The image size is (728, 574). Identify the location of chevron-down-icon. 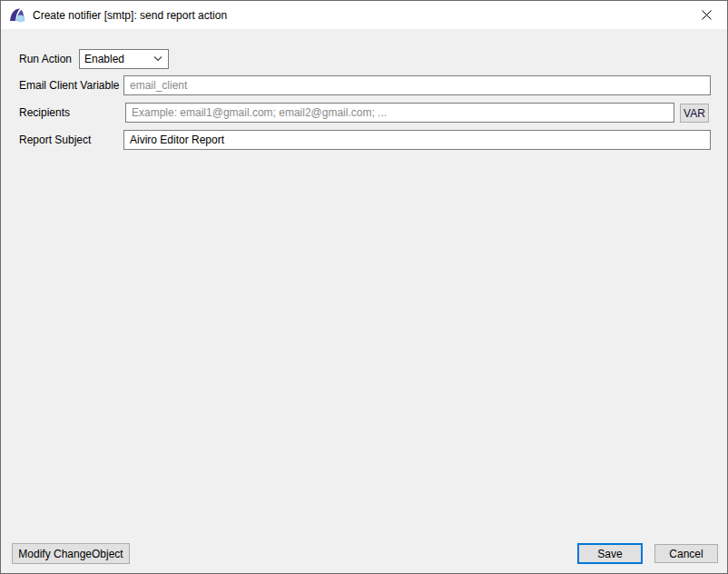
(158, 59).